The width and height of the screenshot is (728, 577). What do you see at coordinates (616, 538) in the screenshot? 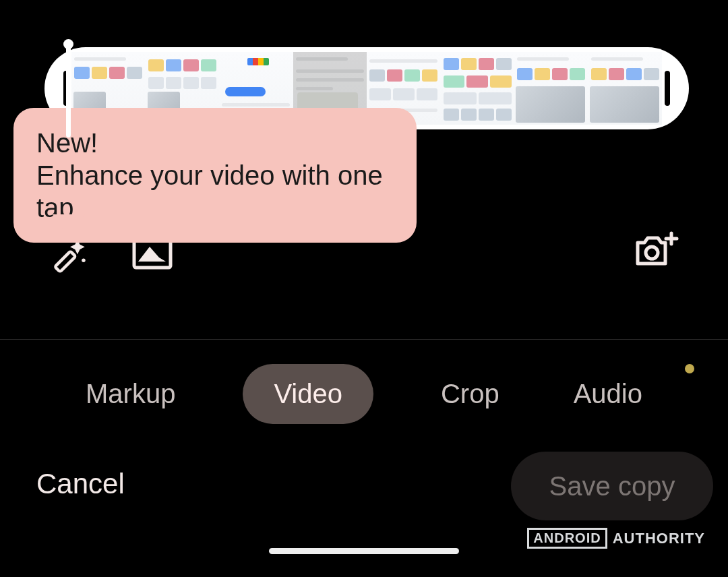
I see `watermark: ANDROID AUTHORITY` at bounding box center [616, 538].